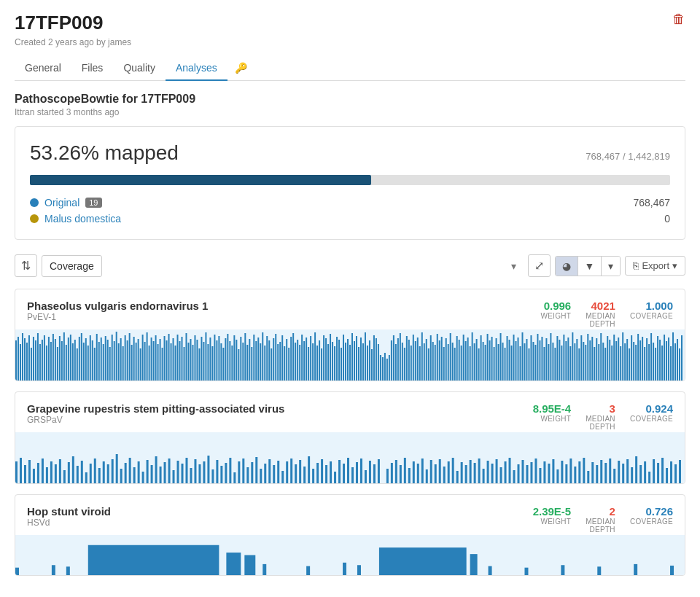 Image resolution: width=700 pixels, height=597 pixels. I want to click on tab-general: General, so click(43, 69).